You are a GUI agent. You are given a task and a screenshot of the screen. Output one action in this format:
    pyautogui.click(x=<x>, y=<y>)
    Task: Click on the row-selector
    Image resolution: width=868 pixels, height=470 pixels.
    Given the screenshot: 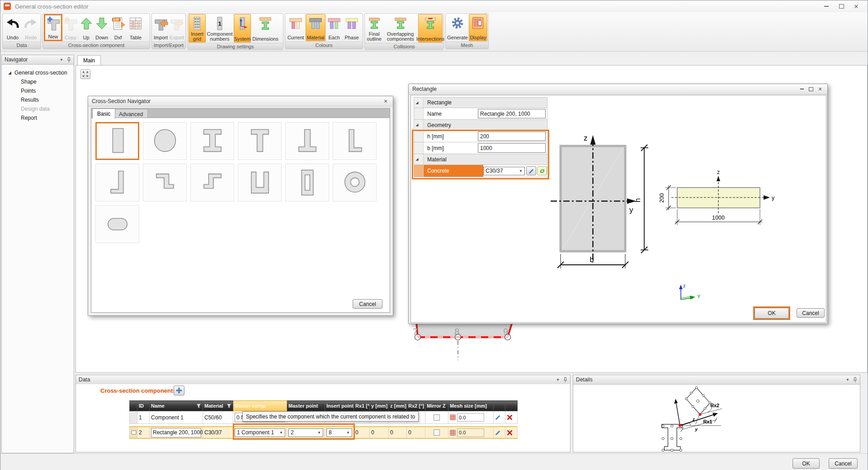 What is the action you would take?
    pyautogui.click(x=134, y=418)
    